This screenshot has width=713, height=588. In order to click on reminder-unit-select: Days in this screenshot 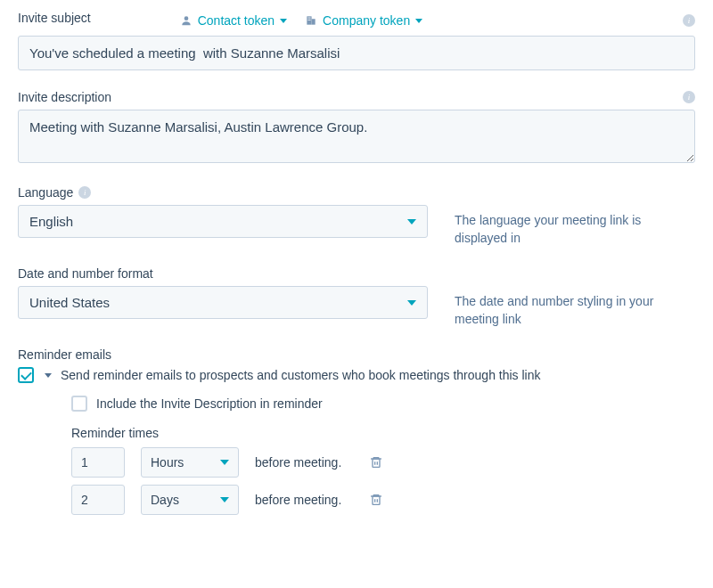, I will do `click(190, 500)`.